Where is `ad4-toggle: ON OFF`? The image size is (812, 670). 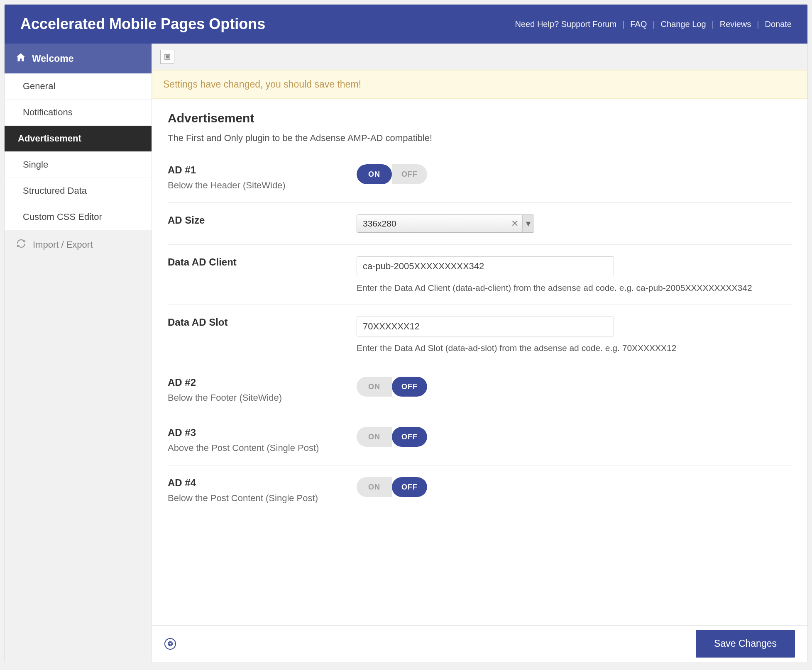 ad4-toggle: ON OFF is located at coordinates (392, 487).